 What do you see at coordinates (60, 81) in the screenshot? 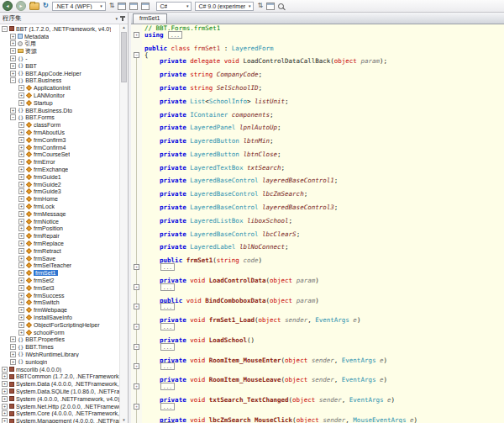
I see `tree-item: −{}BBT.Business` at bounding box center [60, 81].